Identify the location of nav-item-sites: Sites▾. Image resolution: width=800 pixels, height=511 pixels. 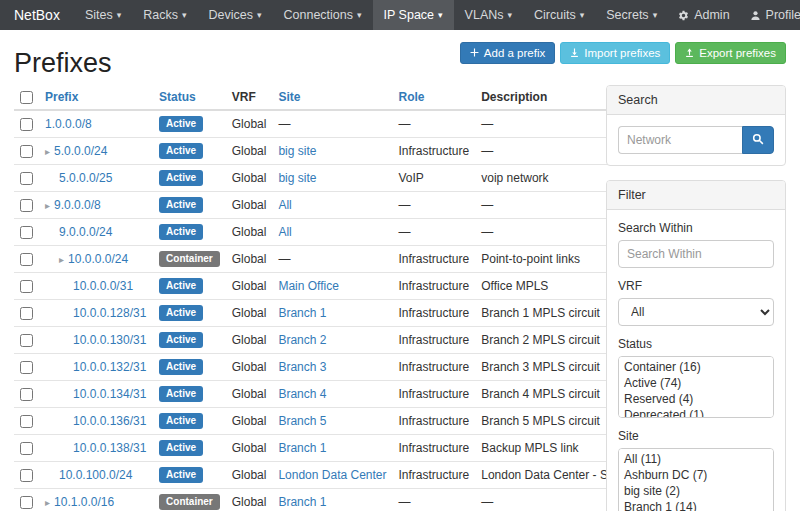
(103, 15).